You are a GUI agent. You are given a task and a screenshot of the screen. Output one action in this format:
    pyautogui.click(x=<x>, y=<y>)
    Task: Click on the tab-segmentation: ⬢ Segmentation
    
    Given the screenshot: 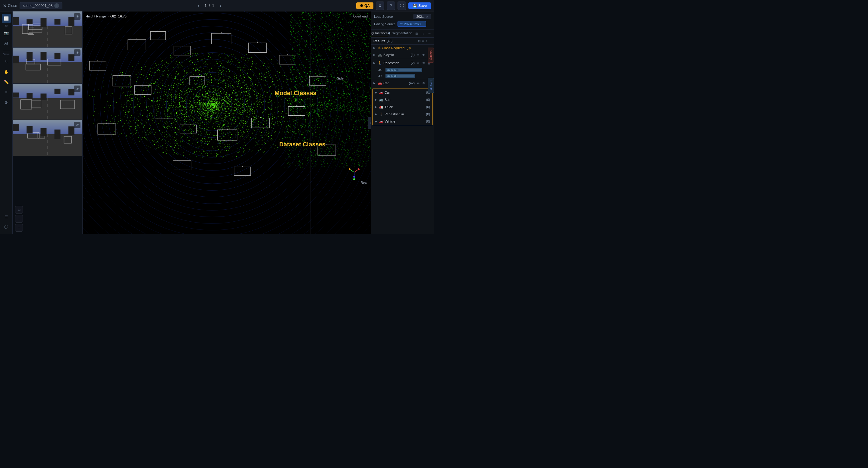 What is the action you would take?
    pyautogui.click(x=400, y=34)
    